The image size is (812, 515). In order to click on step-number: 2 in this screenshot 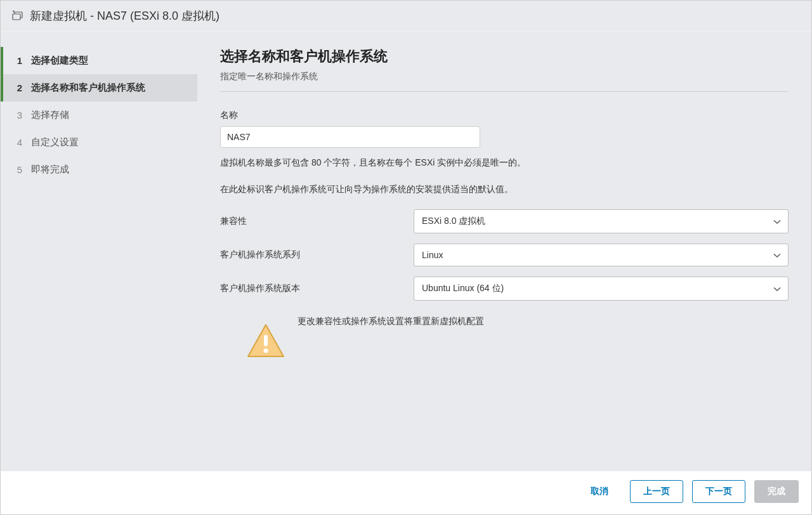, I will do `click(18, 88)`.